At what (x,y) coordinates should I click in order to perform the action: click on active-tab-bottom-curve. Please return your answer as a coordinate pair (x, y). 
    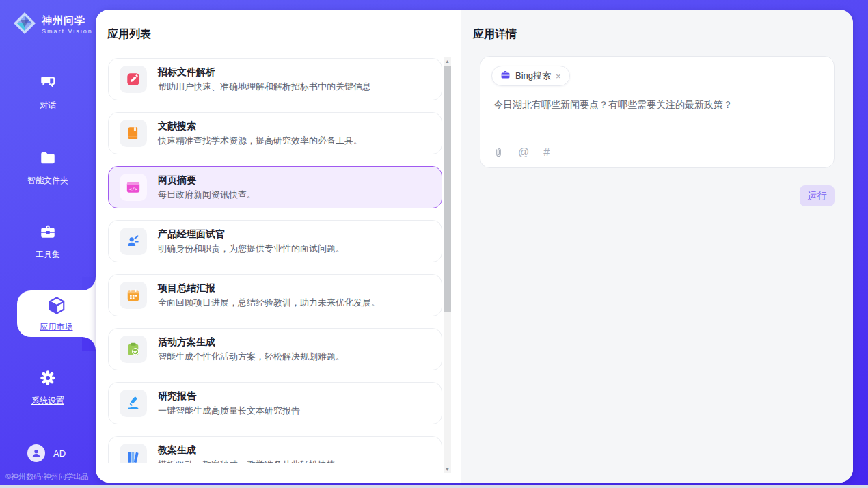
    Looking at the image, I should click on (89, 344).